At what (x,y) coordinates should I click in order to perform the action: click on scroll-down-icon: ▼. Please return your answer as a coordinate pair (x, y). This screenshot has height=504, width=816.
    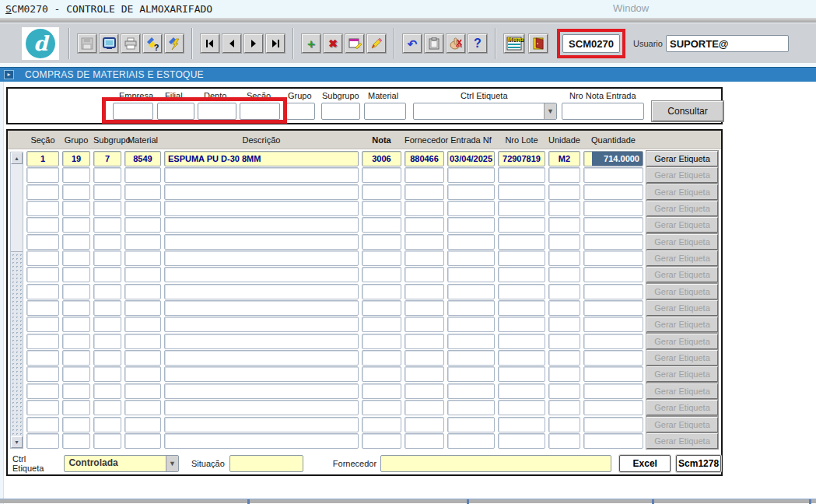
    Looking at the image, I should click on (17, 442).